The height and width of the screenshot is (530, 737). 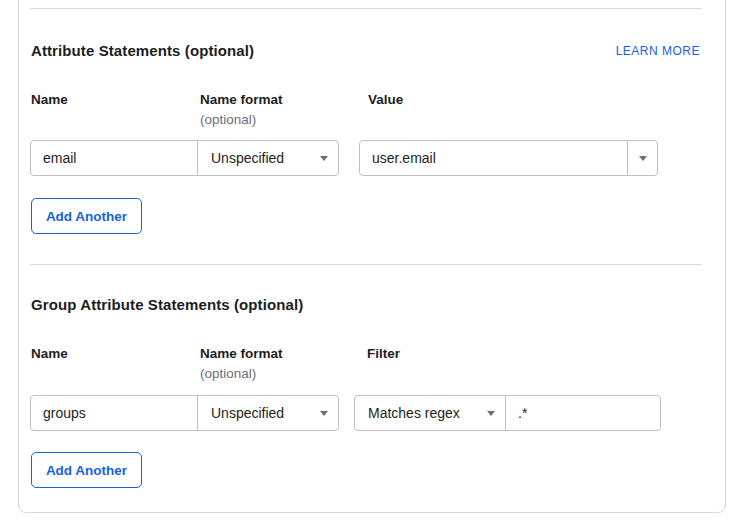 What do you see at coordinates (114, 413) in the screenshot?
I see `group-name-input` at bounding box center [114, 413].